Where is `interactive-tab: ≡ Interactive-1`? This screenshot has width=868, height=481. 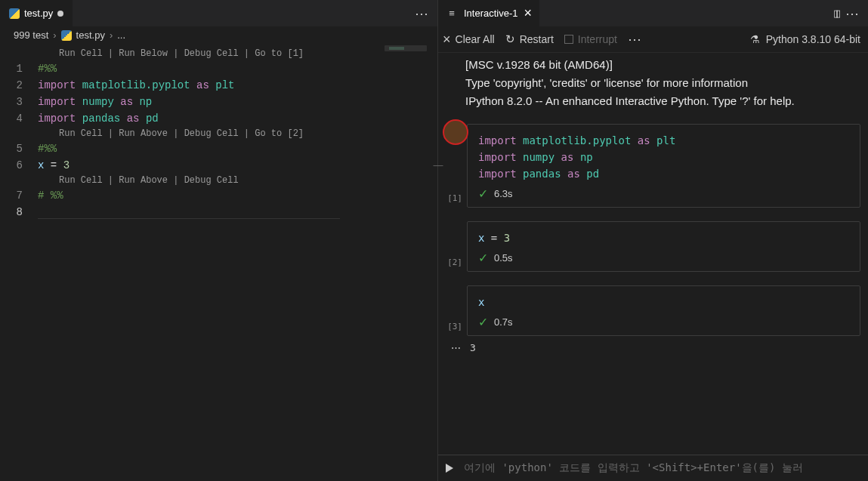 interactive-tab: ≡ Interactive-1 is located at coordinates (489, 14).